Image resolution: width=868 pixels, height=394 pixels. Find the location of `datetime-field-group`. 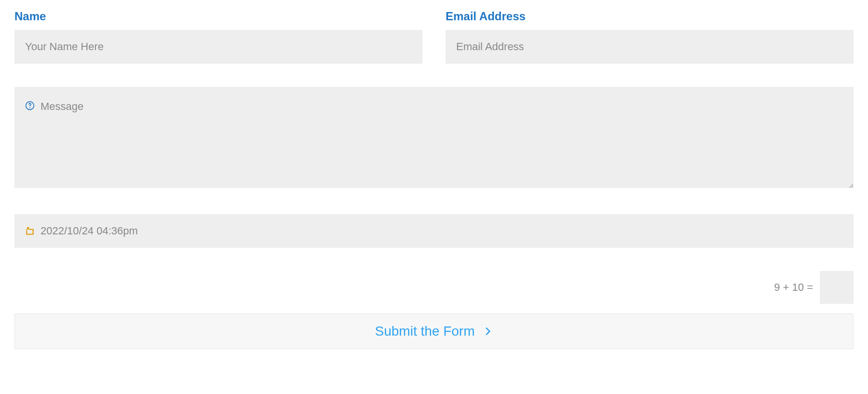

datetime-field-group is located at coordinates (434, 231).